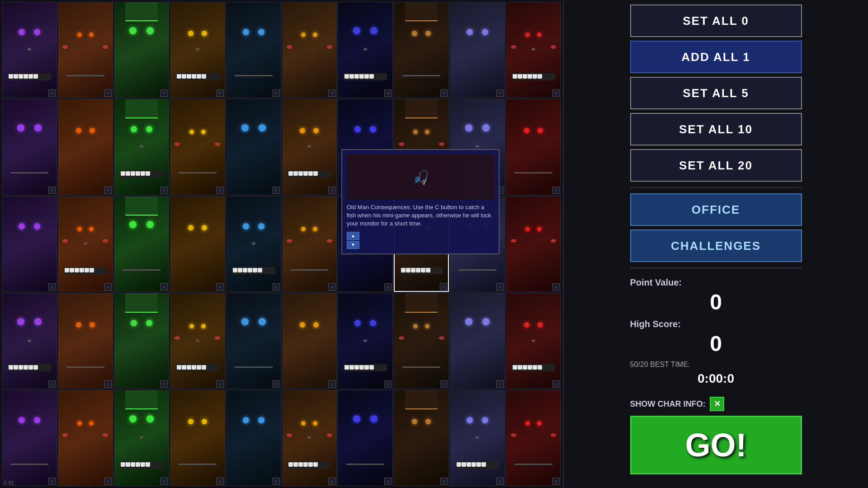  What do you see at coordinates (716, 21) in the screenshot?
I see `set-all-0-button: SET ALL 0` at bounding box center [716, 21].